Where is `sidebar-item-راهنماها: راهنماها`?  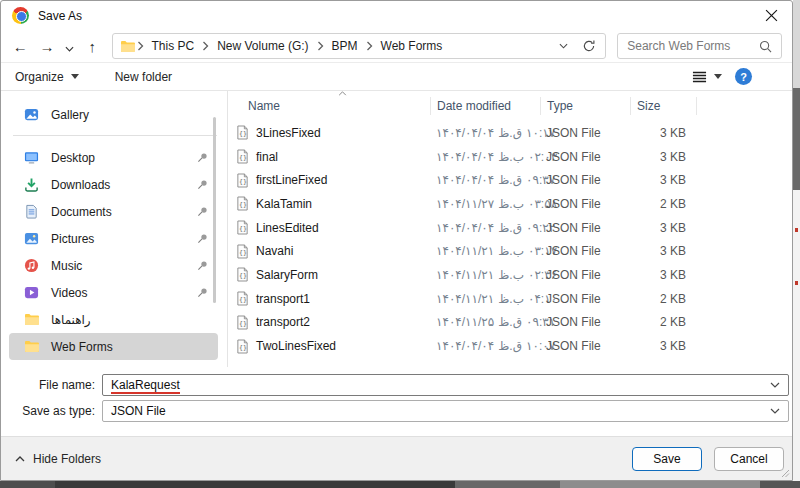 sidebar-item-راهنماها: راهنماها is located at coordinates (114, 320).